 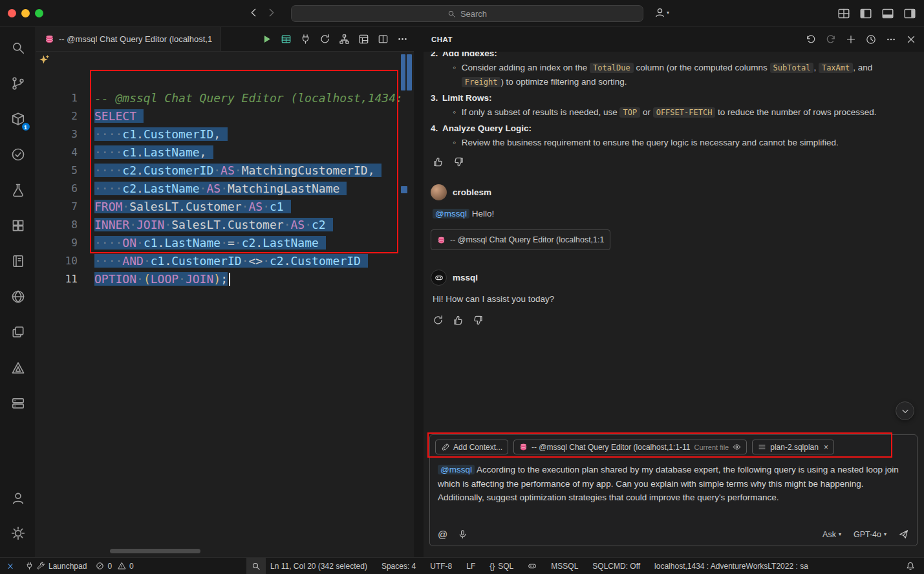 I want to click on regenerate-icon, so click(x=438, y=321).